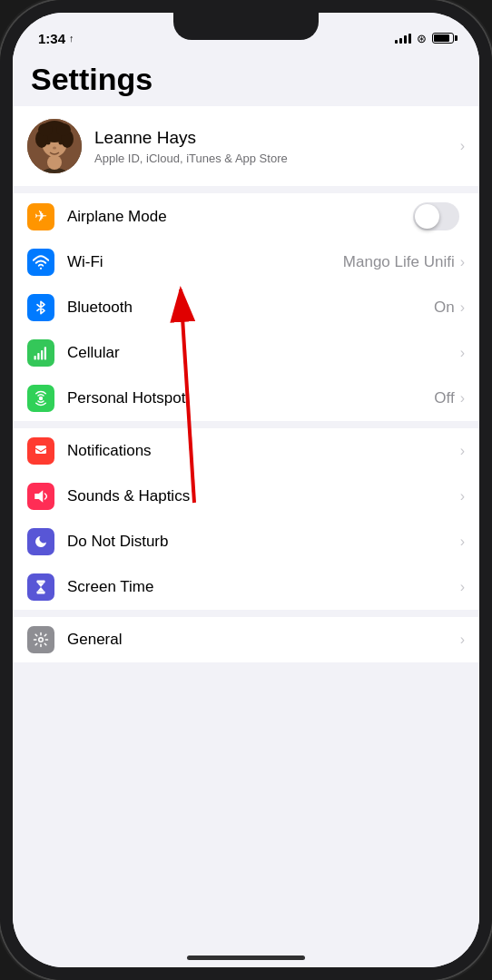 Image resolution: width=492 pixels, height=980 pixels. I want to click on wifi-label: Wi-Fi, so click(205, 262).